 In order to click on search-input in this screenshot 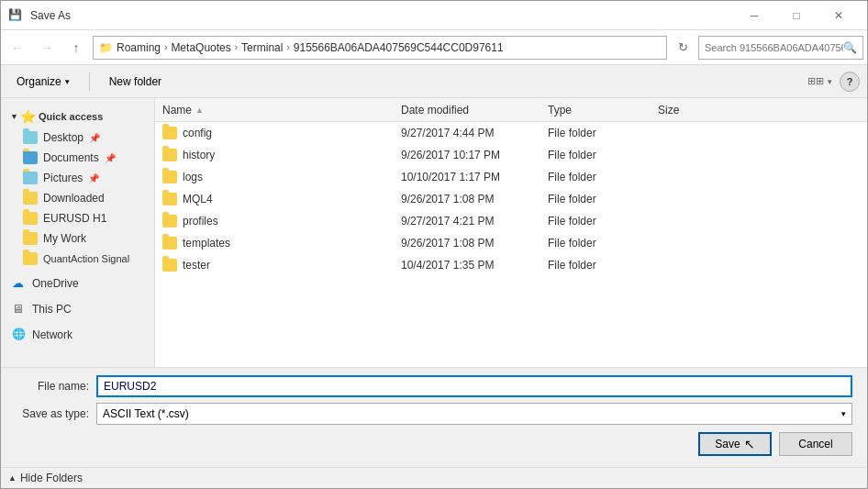, I will do `click(774, 48)`.